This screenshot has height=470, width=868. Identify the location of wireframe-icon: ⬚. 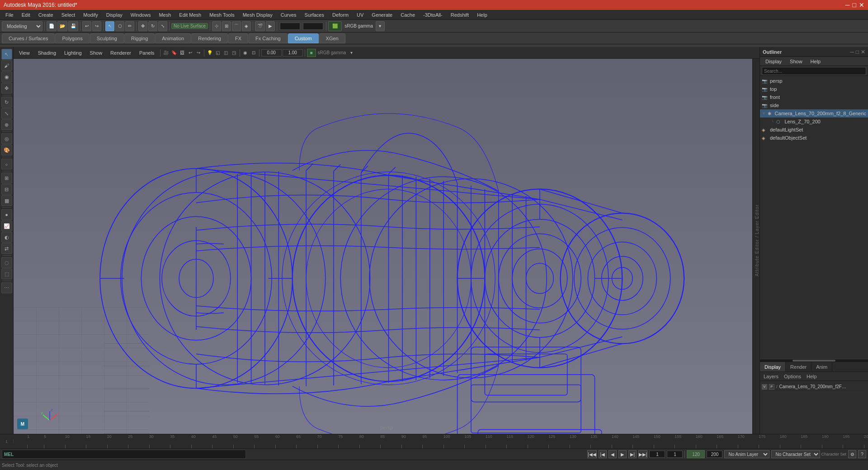
(7, 274).